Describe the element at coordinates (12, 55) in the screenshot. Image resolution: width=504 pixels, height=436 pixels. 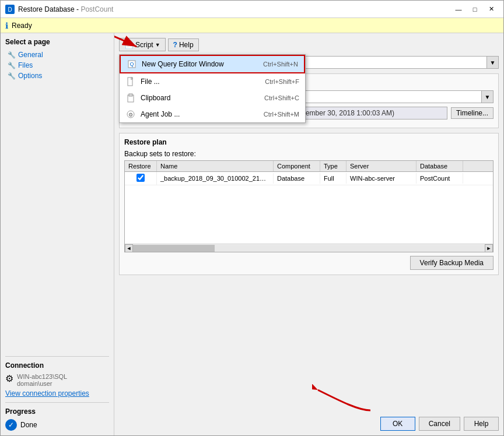
I see `wrench-icon: 🔧` at that location.